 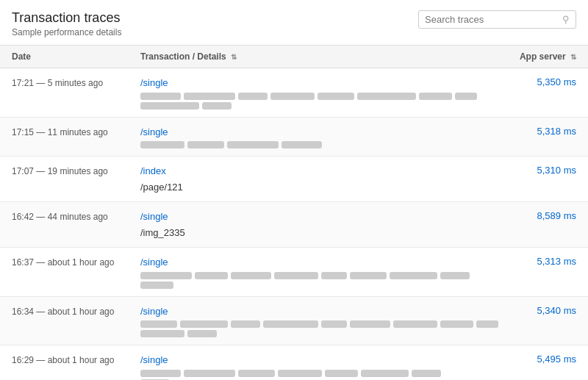 I want to click on table-row: 17:07 — 19 minutes ago /index /page/121 …, so click(x=294, y=179).